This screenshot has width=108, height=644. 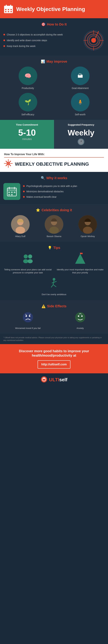 What do you see at coordinates (64, 192) in the screenshot?
I see `why-step-2: Minimizes demotivational obstacles` at bounding box center [64, 192].